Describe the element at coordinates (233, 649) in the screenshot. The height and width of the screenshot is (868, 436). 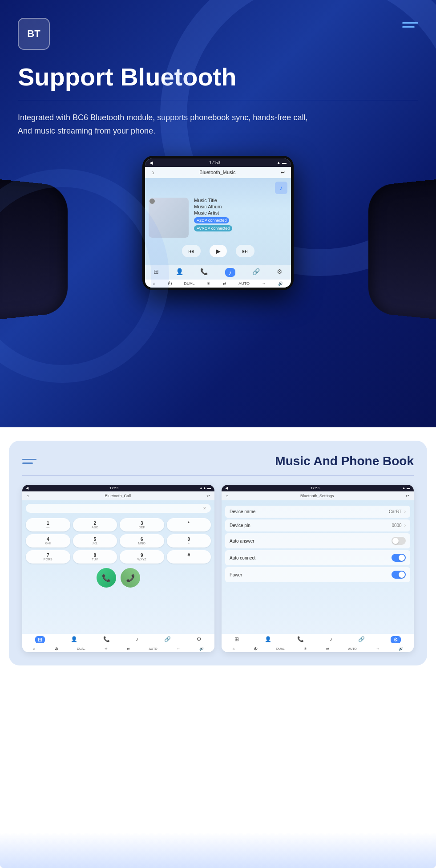
I see `rf-home: ⌂` at that location.